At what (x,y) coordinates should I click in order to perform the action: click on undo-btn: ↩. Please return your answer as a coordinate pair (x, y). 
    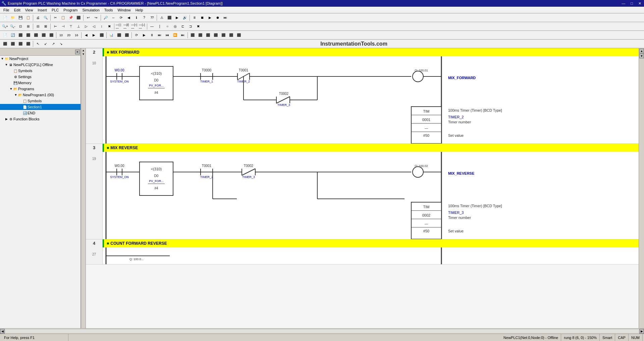
    Looking at the image, I should click on (88, 18).